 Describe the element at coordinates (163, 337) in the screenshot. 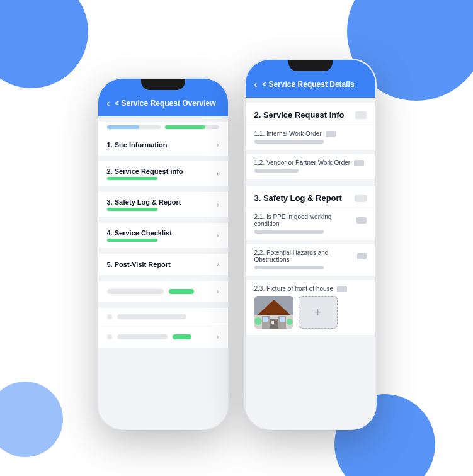

I see `skeleton-3: ›` at that location.